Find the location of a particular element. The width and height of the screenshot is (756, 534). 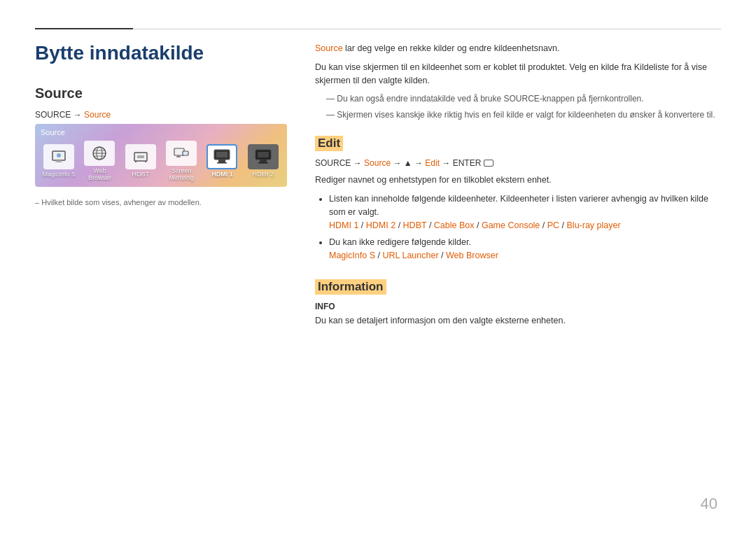

intro-rest: lar deg velge en rekke kilder og endre k… is located at coordinates (451, 48).